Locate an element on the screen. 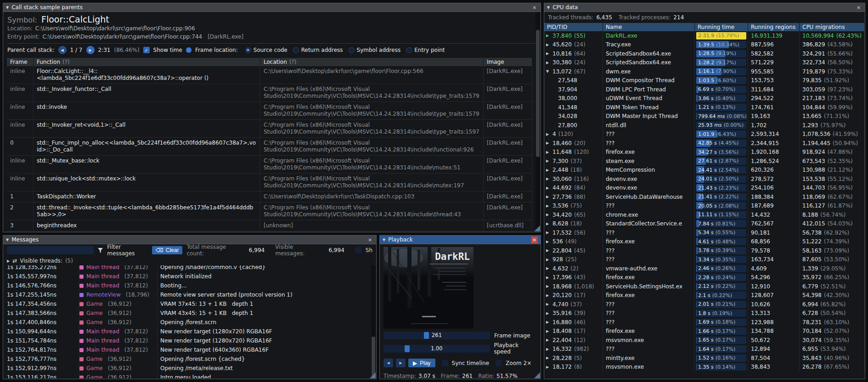 The height and width of the screenshot is (382, 868). message-row: 1s 151,754,784nsMain thread(37,812)New r… is located at coordinates (187, 341).